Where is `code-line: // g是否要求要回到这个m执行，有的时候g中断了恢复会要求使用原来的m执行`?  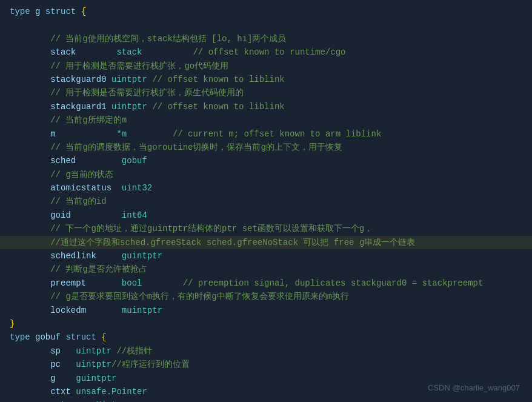 code-line: // g是否要求要回到这个m执行，有的时候g中断了恢复会要求使用原来的m执行 is located at coordinates (266, 296).